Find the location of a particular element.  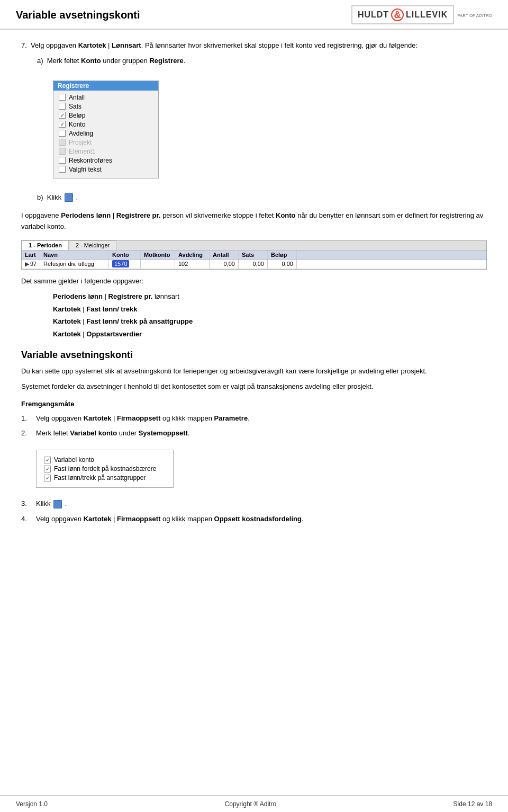

step-1-content: Velg oppgaven Kartotek | Firmaoppsett og… is located at coordinates (261, 418).